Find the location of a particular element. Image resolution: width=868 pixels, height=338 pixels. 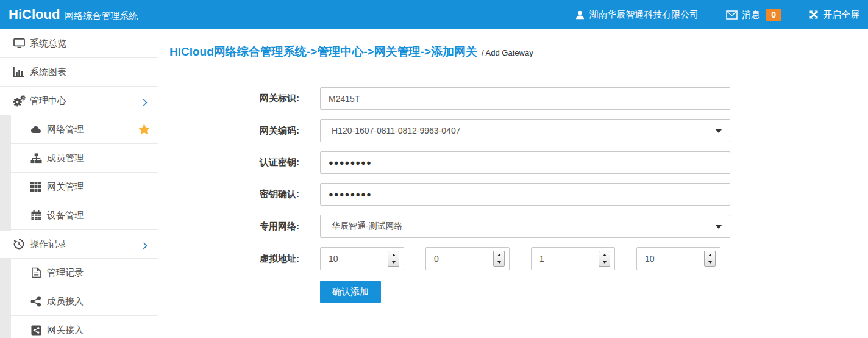

sidebar-item-member-management: 成员管理 is located at coordinates (79, 159).